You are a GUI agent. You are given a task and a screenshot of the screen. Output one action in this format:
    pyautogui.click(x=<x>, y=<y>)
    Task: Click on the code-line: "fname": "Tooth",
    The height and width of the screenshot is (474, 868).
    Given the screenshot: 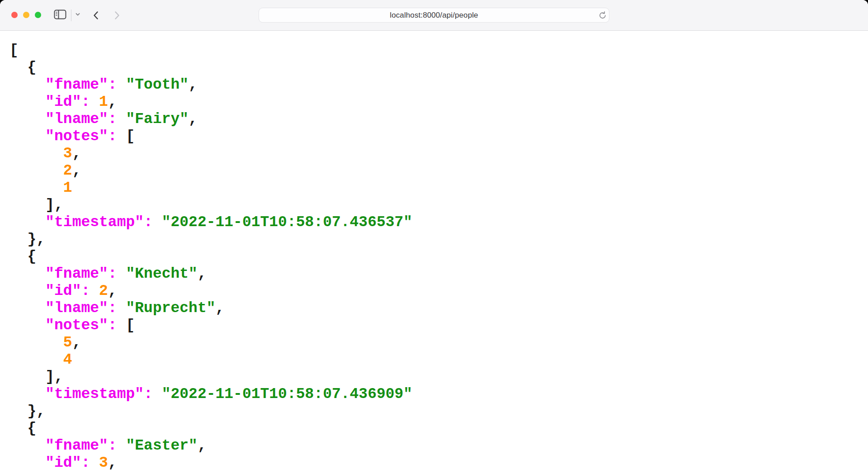 What is the action you would take?
    pyautogui.click(x=439, y=85)
    